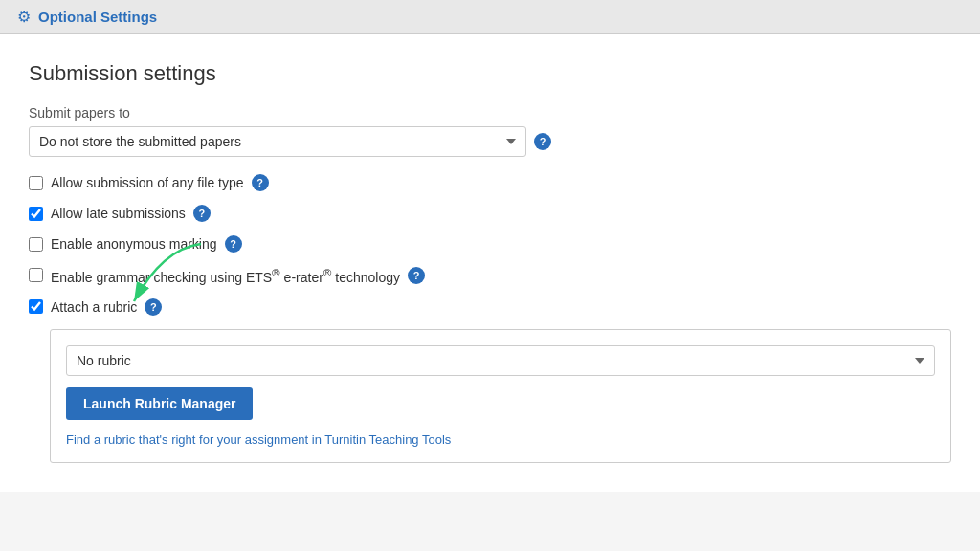  What do you see at coordinates (490, 142) in the screenshot?
I see `submit-papers-row: Do not store the submitted papers Standa…` at bounding box center [490, 142].